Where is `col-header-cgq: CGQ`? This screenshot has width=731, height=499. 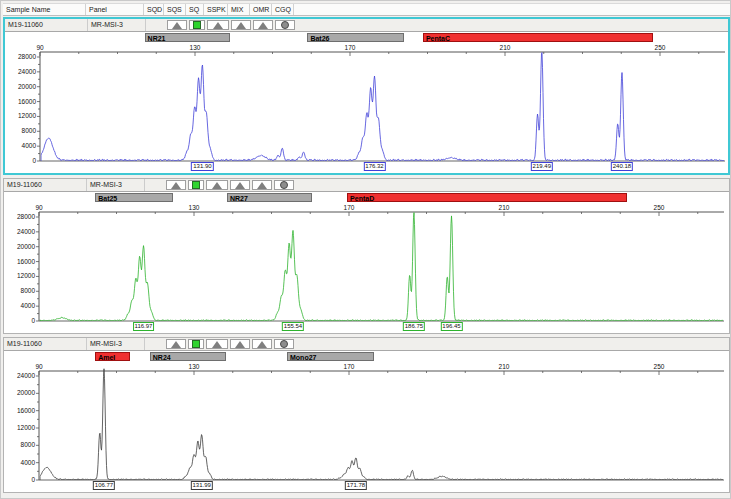 col-header-cgq: CGQ is located at coordinates (283, 10).